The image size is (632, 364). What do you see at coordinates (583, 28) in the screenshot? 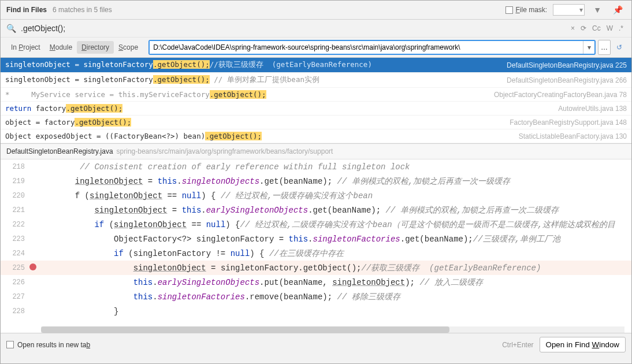
I see `history-icon: ⟳` at bounding box center [583, 28].